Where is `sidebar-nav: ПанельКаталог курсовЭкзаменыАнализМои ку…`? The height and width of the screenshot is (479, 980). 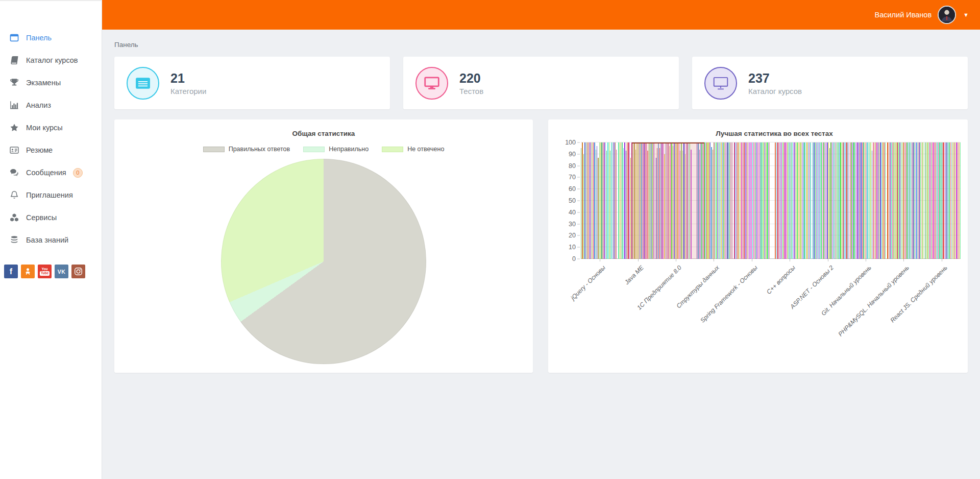 sidebar-nav: ПанельКаталог курсовЭкзаменыАнализМои ку… is located at coordinates (51, 139).